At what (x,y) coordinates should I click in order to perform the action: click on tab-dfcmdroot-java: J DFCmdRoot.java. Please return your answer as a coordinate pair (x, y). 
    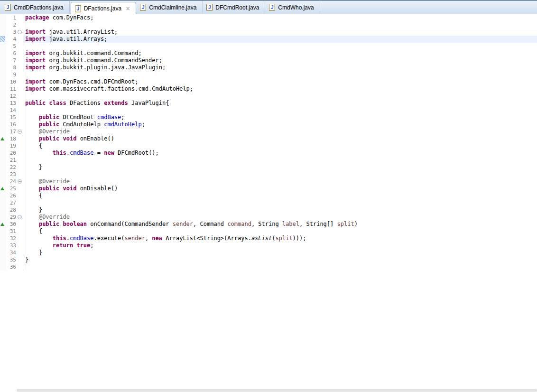
    Looking at the image, I should click on (234, 8).